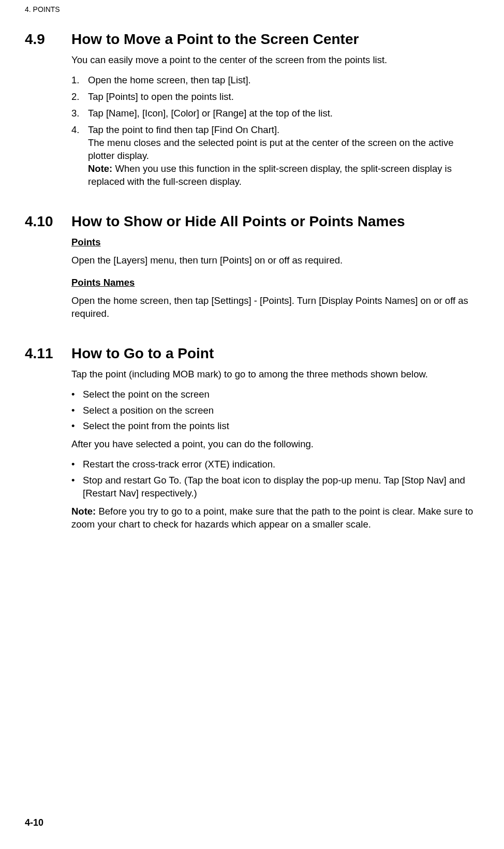 The width and height of the screenshot is (504, 849). I want to click on section-title: How to Move a Point to the Screen Center, so click(215, 39).